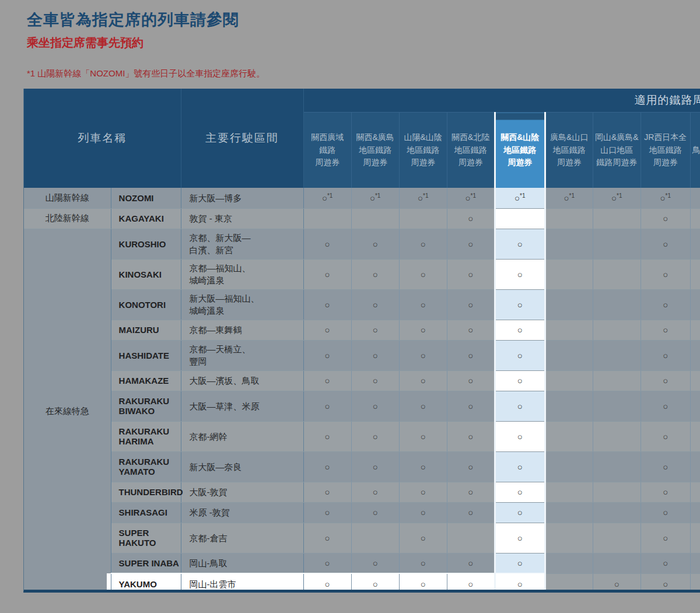  I want to click on train-name-cell: YAKUMO, so click(146, 583).